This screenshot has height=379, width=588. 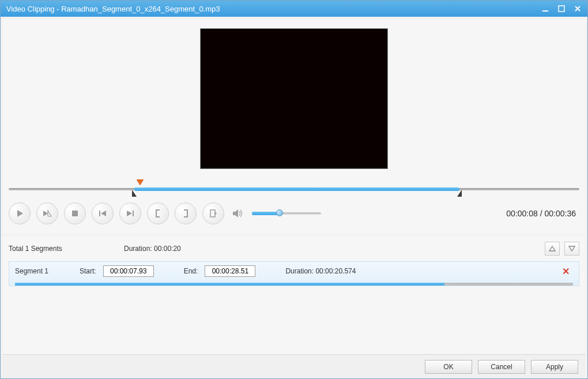 I want to click on titlebar: Video Clipping - Ramadhan_Segment_0_x264…, so click(x=294, y=9).